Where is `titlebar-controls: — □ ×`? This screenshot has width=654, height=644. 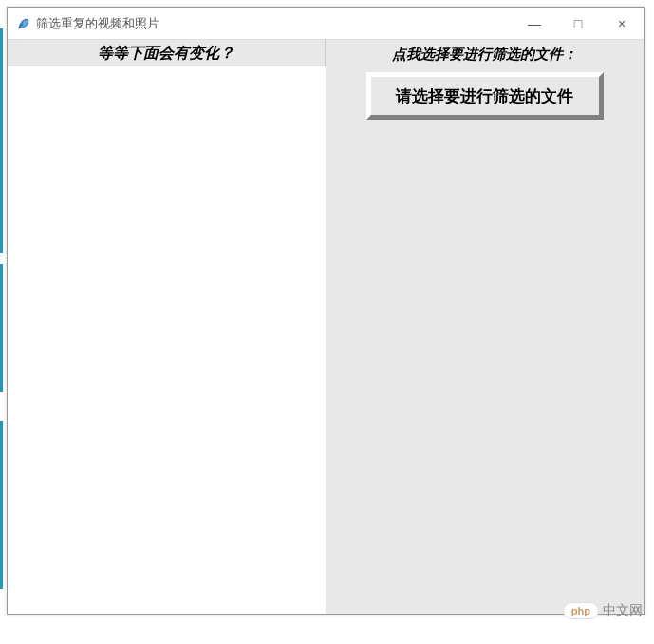 titlebar-controls: — □ × is located at coordinates (578, 23).